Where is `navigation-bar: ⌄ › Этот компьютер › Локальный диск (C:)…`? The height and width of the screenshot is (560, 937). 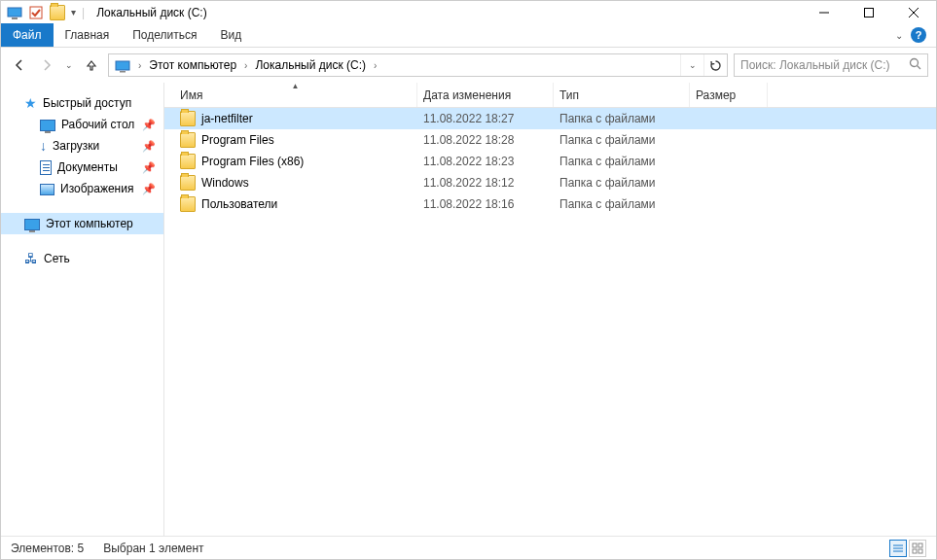 navigation-bar: ⌄ › Этот компьютер › Локальный диск (C:)… is located at coordinates (469, 65).